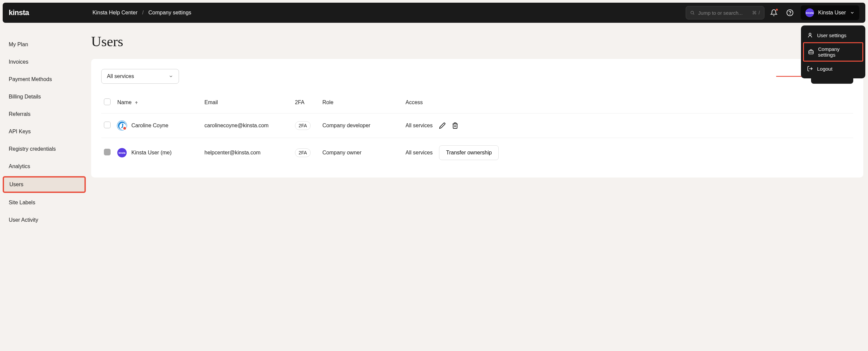 This screenshot has height=351, width=868. Describe the element at coordinates (477, 126) in the screenshot. I see `table-row: Caroline Coyne carolinecoyne@kinsta.com …` at that location.